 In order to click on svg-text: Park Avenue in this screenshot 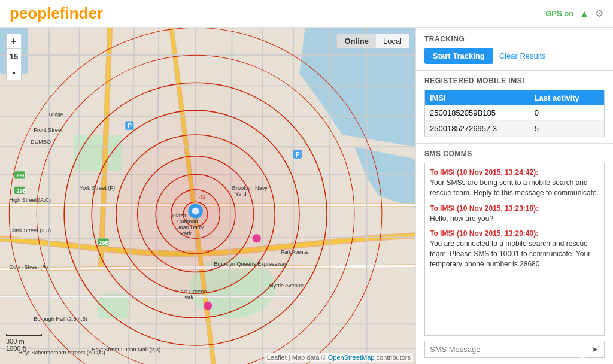, I will do `click(295, 253)`.